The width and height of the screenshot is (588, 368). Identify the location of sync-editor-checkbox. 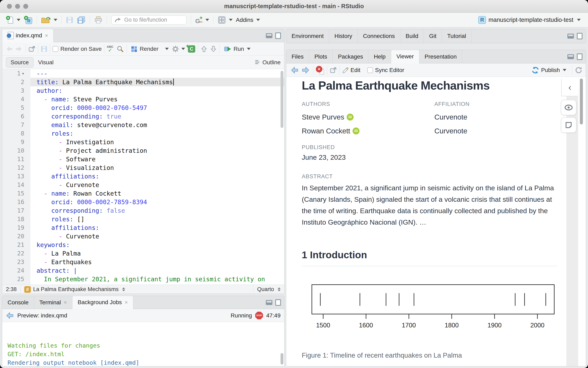
(370, 70).